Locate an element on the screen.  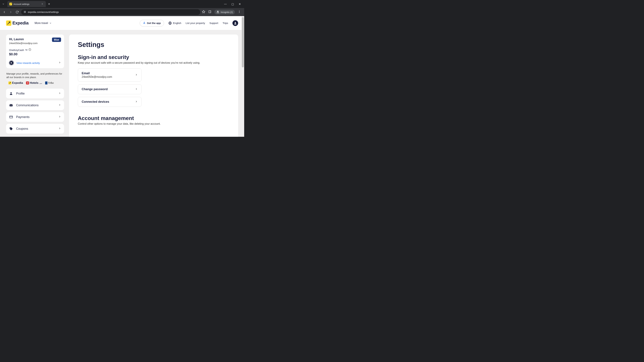
manage-description: Manage your profile, rewards, and prefer… is located at coordinates (35, 75).